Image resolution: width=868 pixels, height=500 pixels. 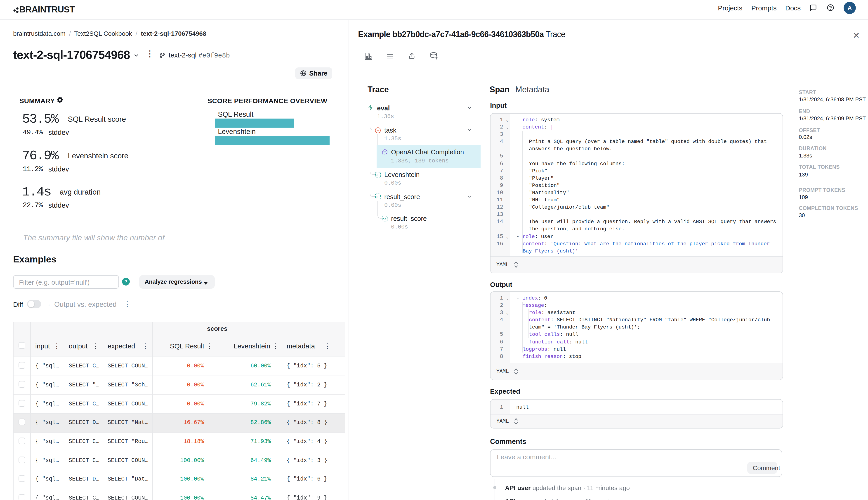 I want to click on svg-text: BRAINTRUST, so click(x=47, y=10).